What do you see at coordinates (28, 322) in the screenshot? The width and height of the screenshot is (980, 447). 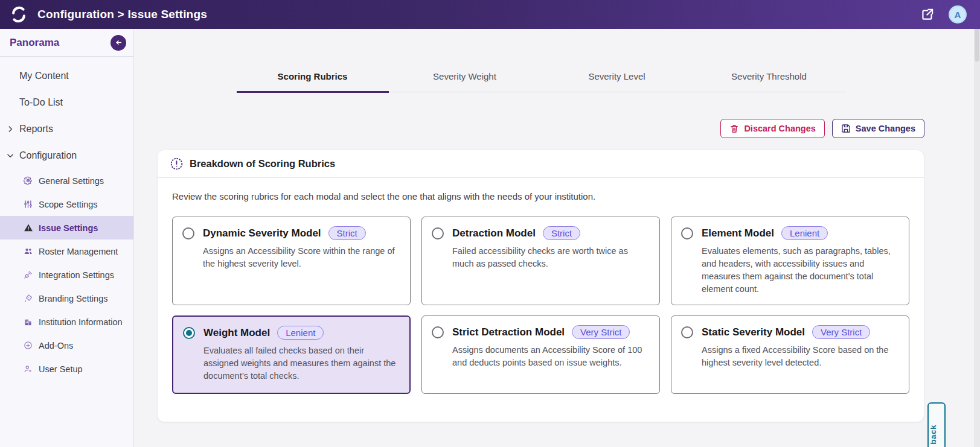 I see `building-icon` at bounding box center [28, 322].